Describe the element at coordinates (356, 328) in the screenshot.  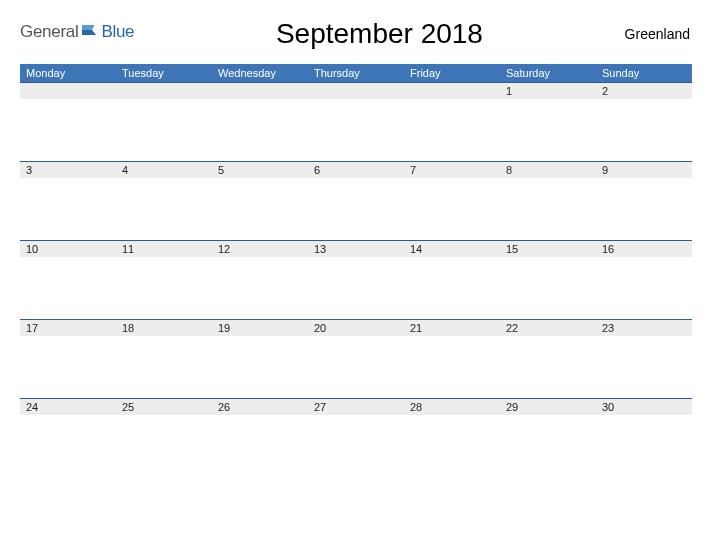
I see `day-number: 20` at that location.